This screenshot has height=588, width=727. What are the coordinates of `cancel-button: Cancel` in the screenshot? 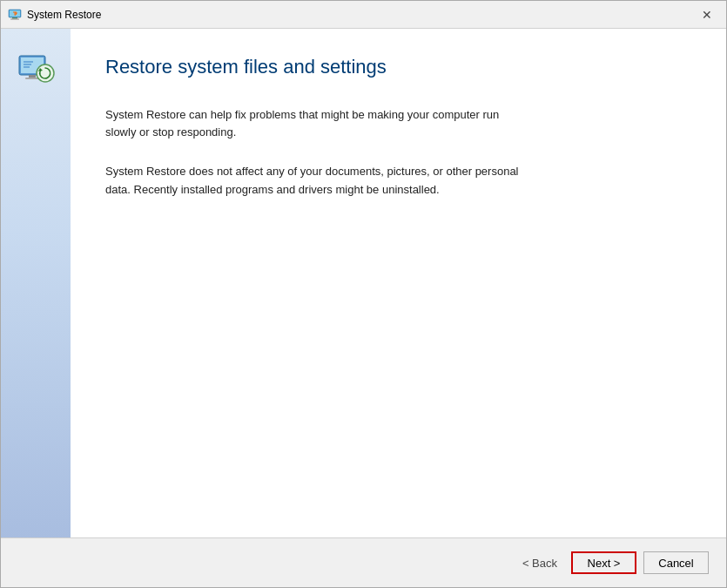 It's located at (676, 563).